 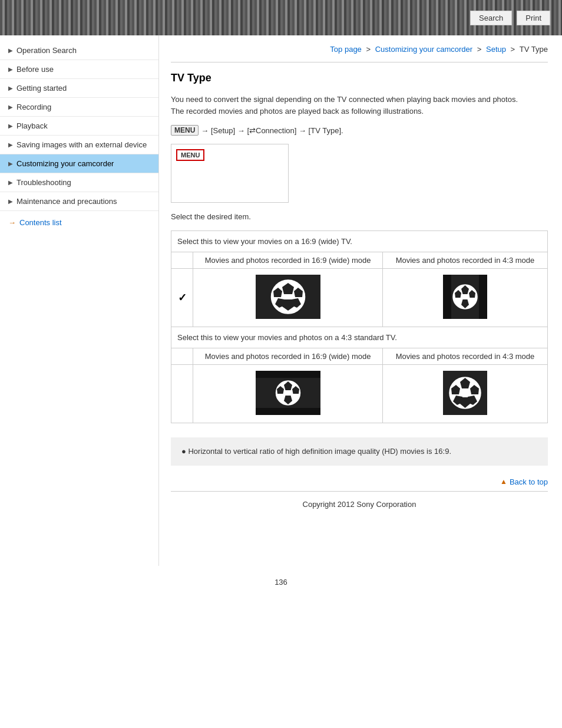 I want to click on standard-4-3-image, so click(x=465, y=394).